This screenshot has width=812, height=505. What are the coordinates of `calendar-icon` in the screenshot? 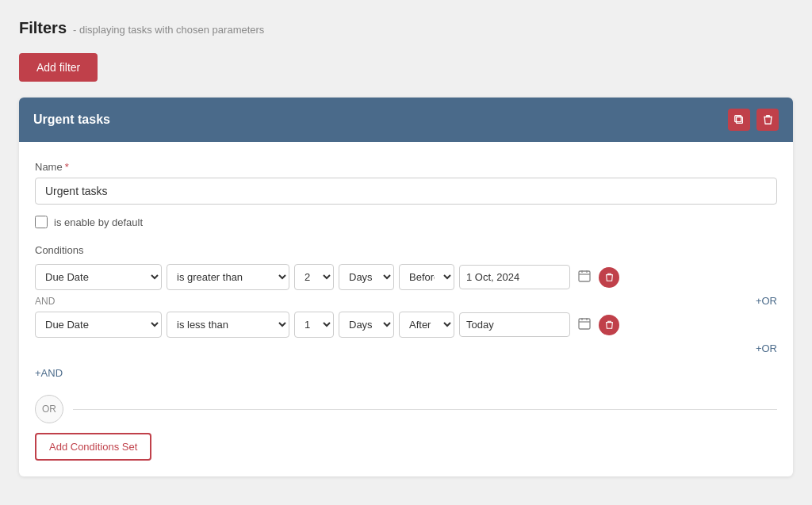 It's located at (584, 276).